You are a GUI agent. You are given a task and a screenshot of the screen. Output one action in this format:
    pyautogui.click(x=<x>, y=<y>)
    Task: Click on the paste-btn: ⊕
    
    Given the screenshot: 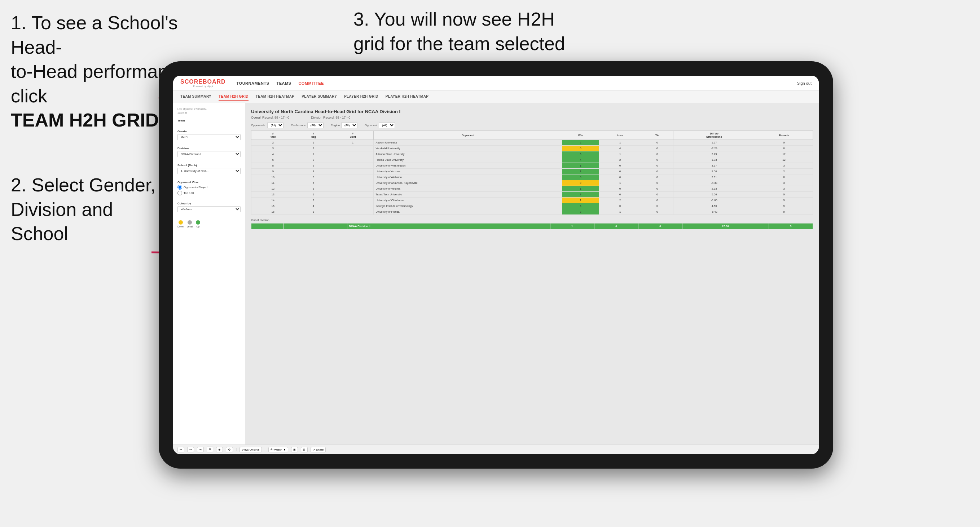 What is the action you would take?
    pyautogui.click(x=220, y=450)
    